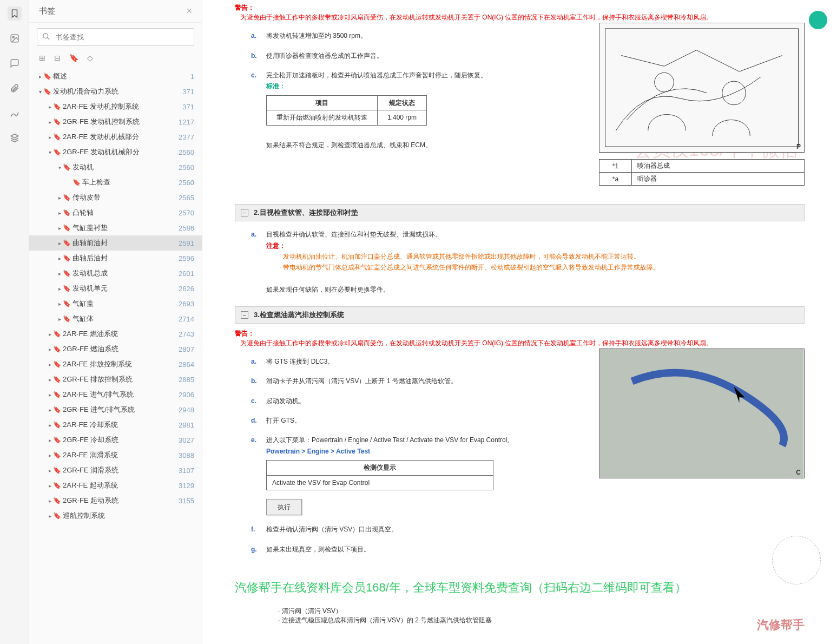  What do you see at coordinates (15, 113) in the screenshot?
I see `signature-icon` at bounding box center [15, 113].